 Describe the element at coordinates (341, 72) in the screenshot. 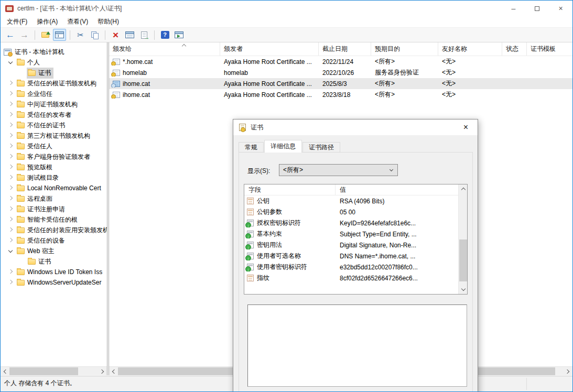

I see `certificate-row: homelabhomelab2022/10/26服务器身份验证<无>` at that location.